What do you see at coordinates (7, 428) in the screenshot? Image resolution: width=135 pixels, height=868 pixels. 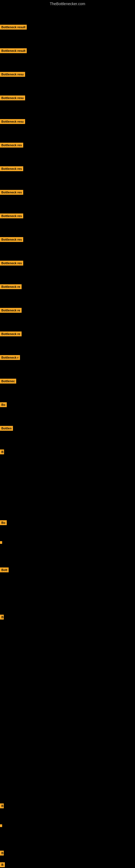 I see `bottleneck-row: Bottlen` at bounding box center [7, 428].